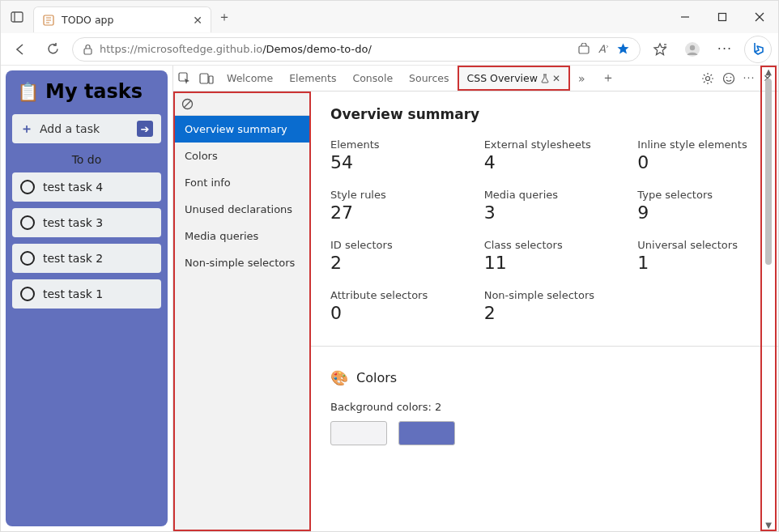 The image size is (779, 532). I want to click on favorite-star-icon, so click(624, 49).